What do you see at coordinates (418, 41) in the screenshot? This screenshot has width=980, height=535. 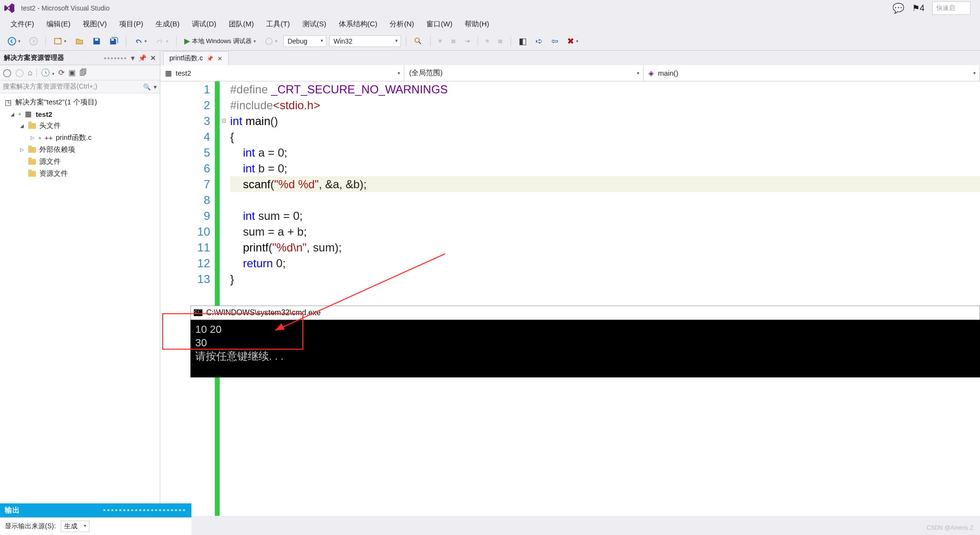 I see `find-button` at bounding box center [418, 41].